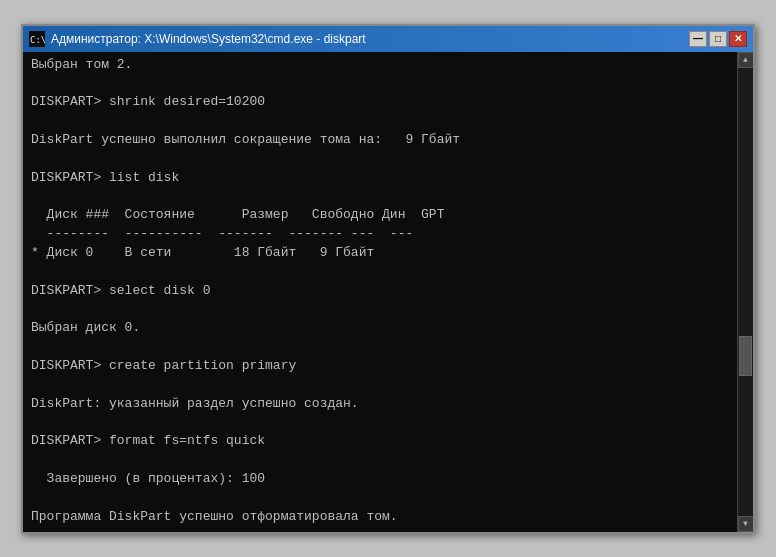 Image resolution: width=776 pixels, height=557 pixels. What do you see at coordinates (380, 480) in the screenshot?
I see `list-item: Завершено (в процентах): 100` at bounding box center [380, 480].